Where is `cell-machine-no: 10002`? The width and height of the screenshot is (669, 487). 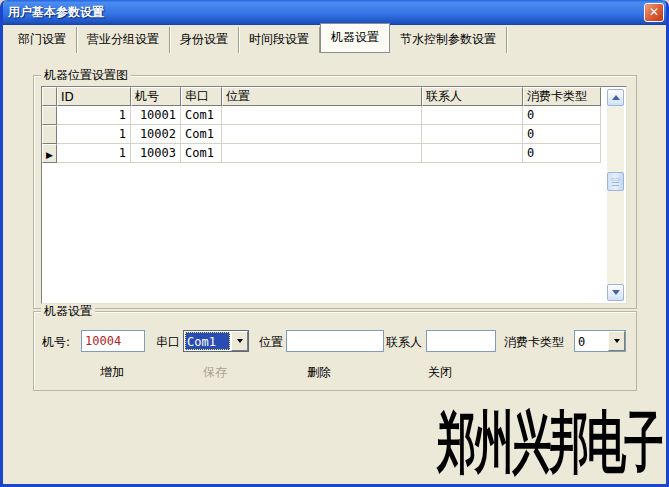 cell-machine-no: 10002 is located at coordinates (156, 134).